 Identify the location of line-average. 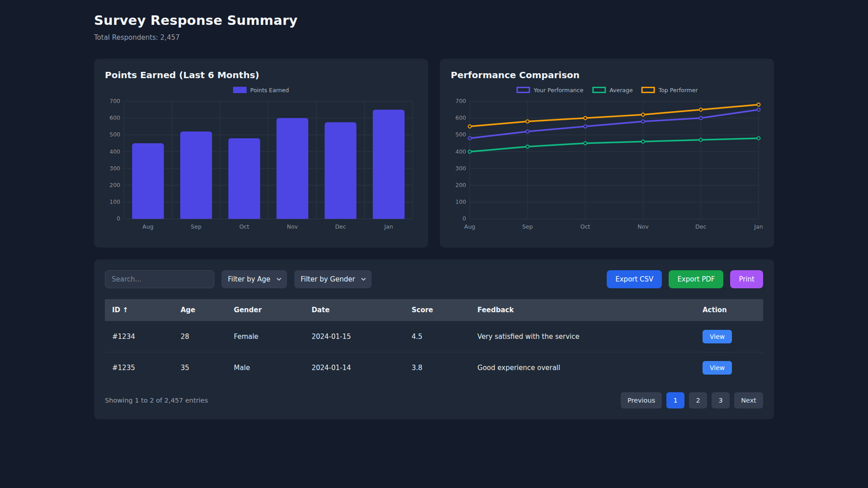
(614, 145).